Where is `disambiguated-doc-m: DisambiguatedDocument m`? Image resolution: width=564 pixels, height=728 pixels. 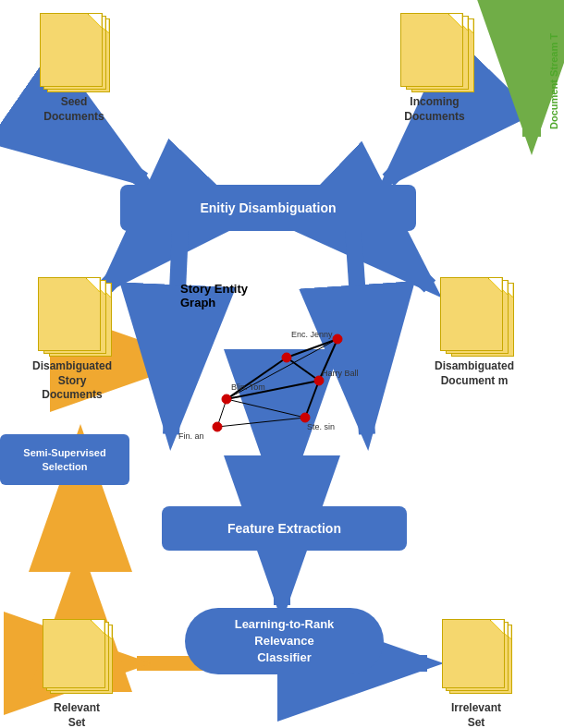 disambiguated-doc-m: DisambiguatedDocument m is located at coordinates (474, 333).